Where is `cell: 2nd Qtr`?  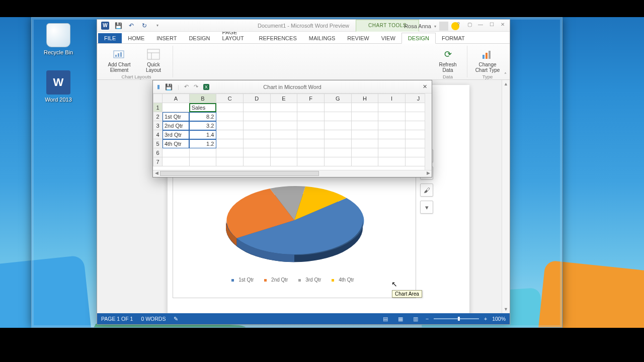
cell: 2nd Qtr is located at coordinates (176, 126).